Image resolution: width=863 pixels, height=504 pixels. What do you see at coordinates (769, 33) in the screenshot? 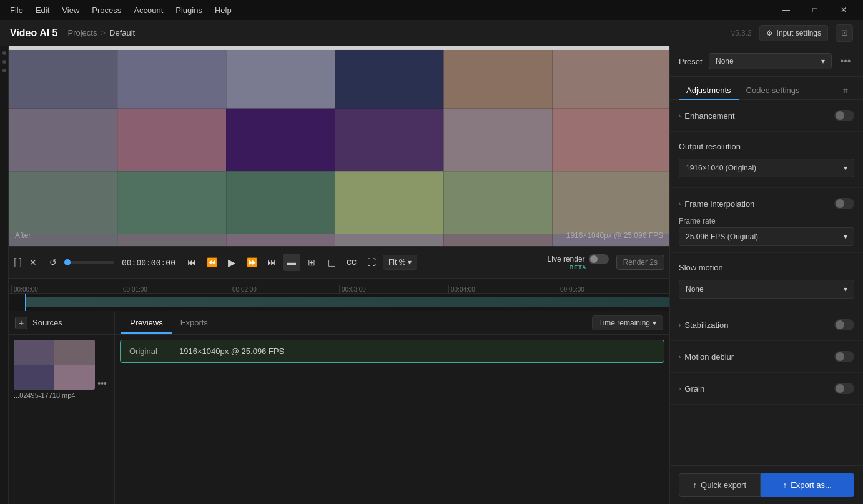
I see `gear-icon: ⚙` at bounding box center [769, 33].